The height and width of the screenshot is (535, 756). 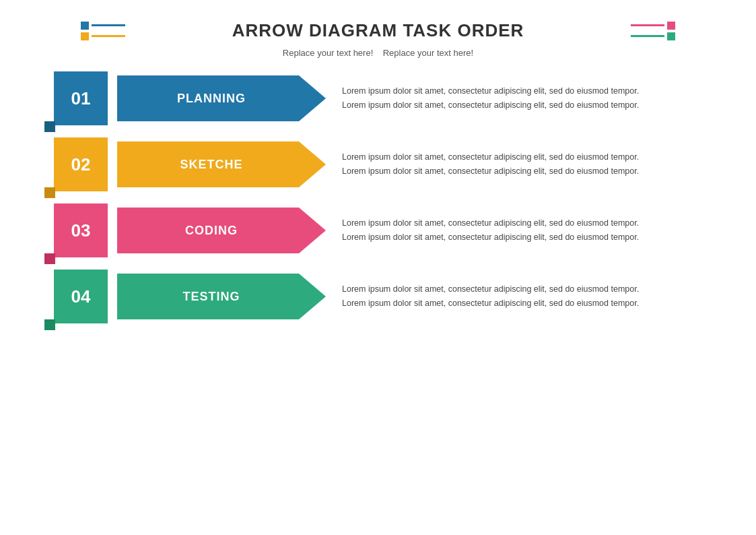 What do you see at coordinates (81, 296) in the screenshot?
I see `step-number-4: 04` at bounding box center [81, 296].